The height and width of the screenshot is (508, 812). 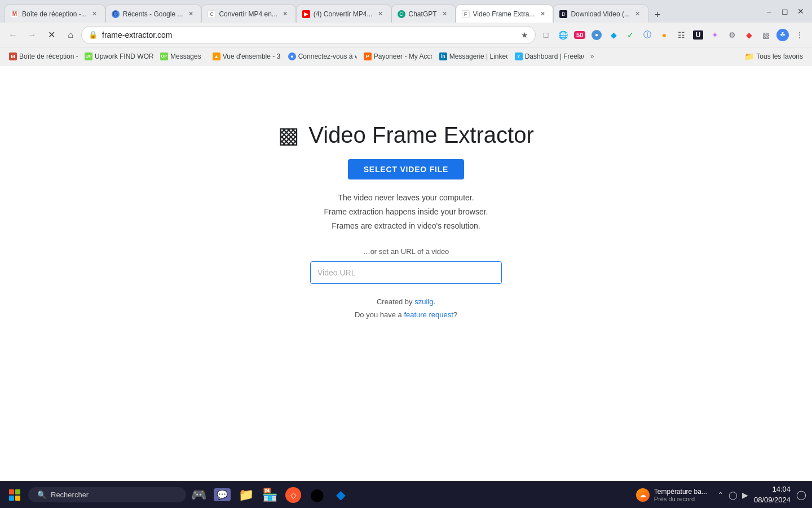 What do you see at coordinates (406, 212) in the screenshot?
I see `info-text: The video never leaves your computer. Fr…` at bounding box center [406, 212].